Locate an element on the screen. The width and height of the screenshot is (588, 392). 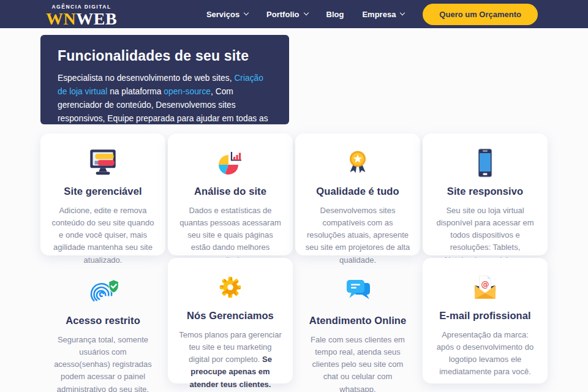
feature-body: Desenvolvemos sites compatíveis com as r… is located at coordinates (358, 235).